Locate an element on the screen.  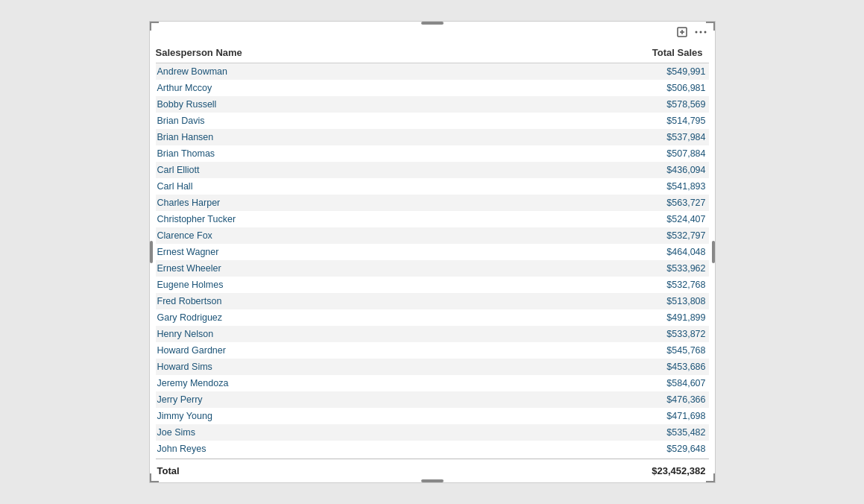
cell-total-sales: $533,962 is located at coordinates (604, 268).